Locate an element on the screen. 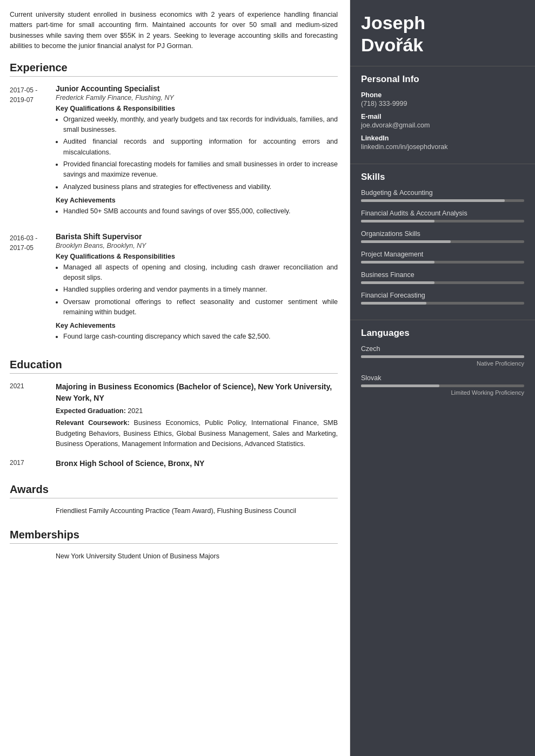 This screenshot has height=756, width=535. achievement-bullet: Handled 50+ SMB accounts and found savin… is located at coordinates (200, 212).